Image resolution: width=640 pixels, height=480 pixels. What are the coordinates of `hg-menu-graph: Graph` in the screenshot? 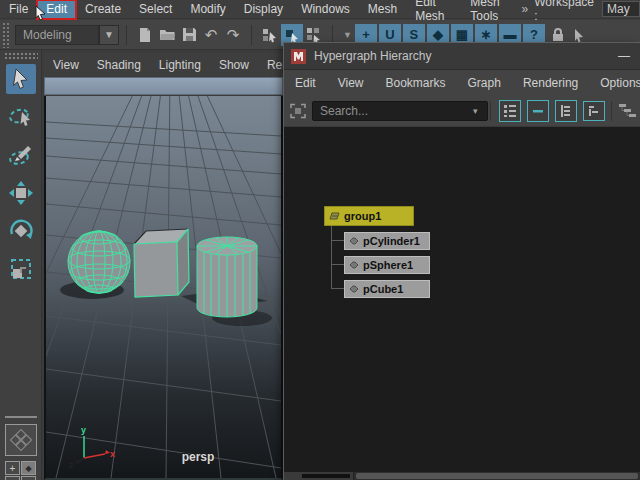 It's located at (484, 83).